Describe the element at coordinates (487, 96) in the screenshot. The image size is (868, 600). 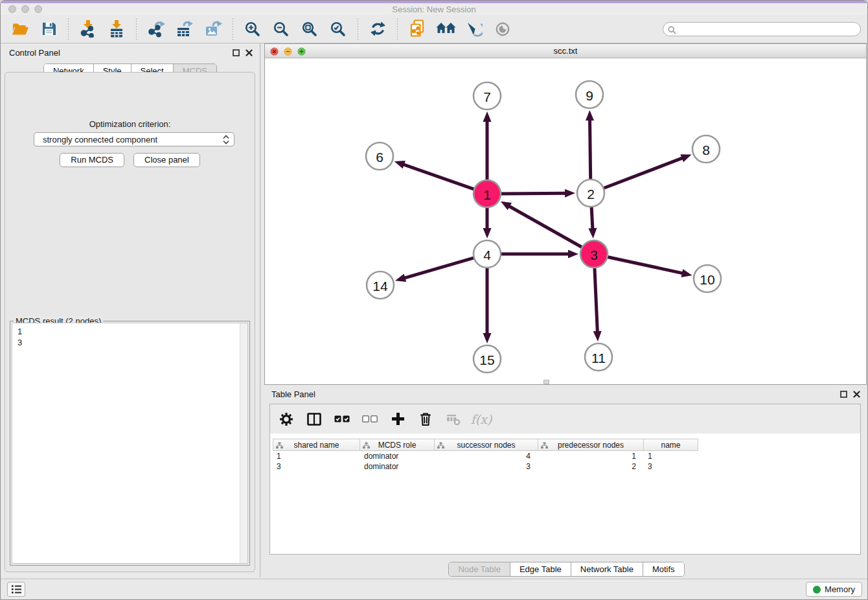
I see `graph-node-7: 7` at that location.